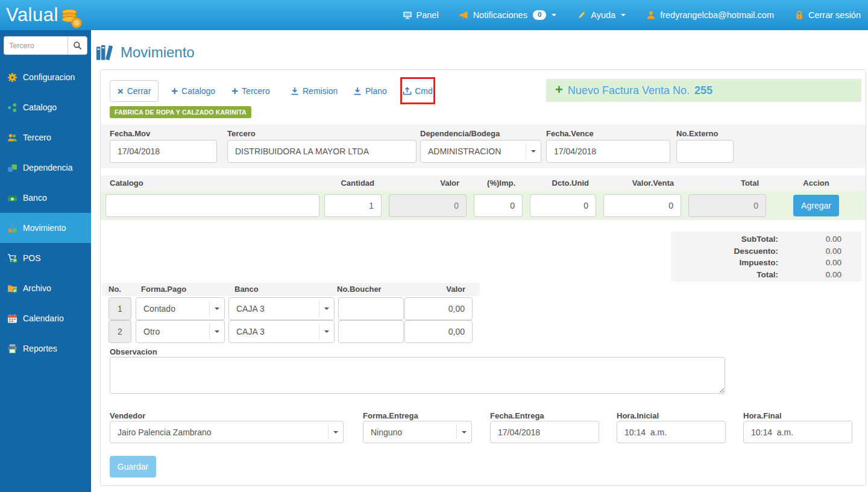 Image resolution: width=868 pixels, height=492 pixels. Describe the element at coordinates (46, 107) in the screenshot. I see `sidebar-item-catalogo: Catalogo` at that location.